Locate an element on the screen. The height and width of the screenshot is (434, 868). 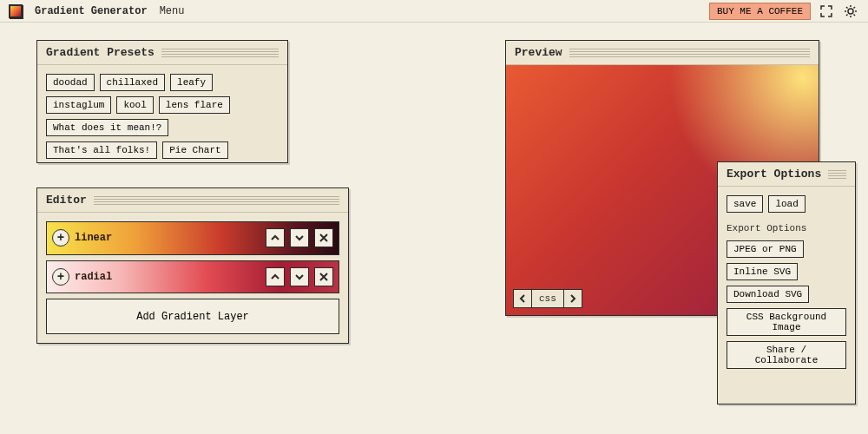
preview-mode-nav: css is located at coordinates (548, 299).